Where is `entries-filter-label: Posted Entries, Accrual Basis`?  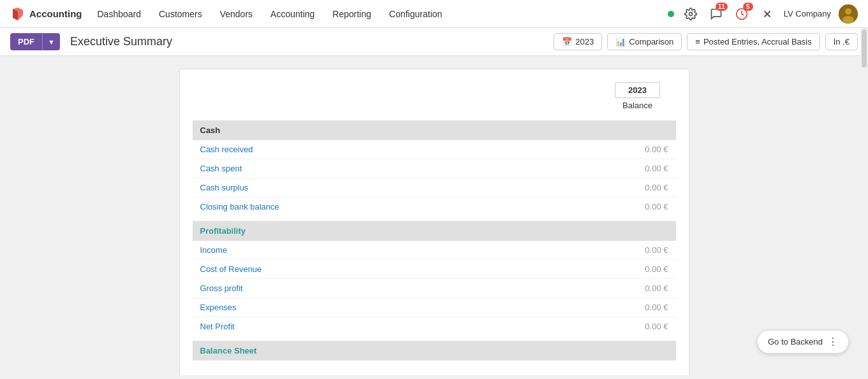 entries-filter-label: Posted Entries, Accrual Basis is located at coordinates (758, 42).